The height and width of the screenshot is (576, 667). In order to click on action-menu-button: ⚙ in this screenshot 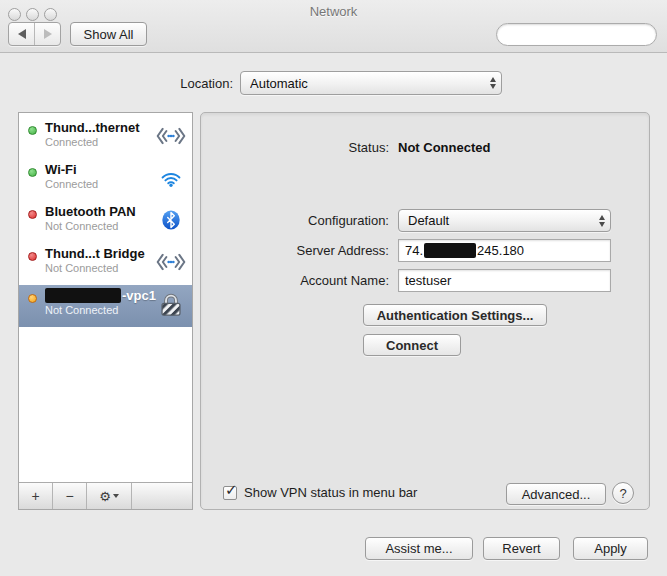, I will do `click(110, 496)`.